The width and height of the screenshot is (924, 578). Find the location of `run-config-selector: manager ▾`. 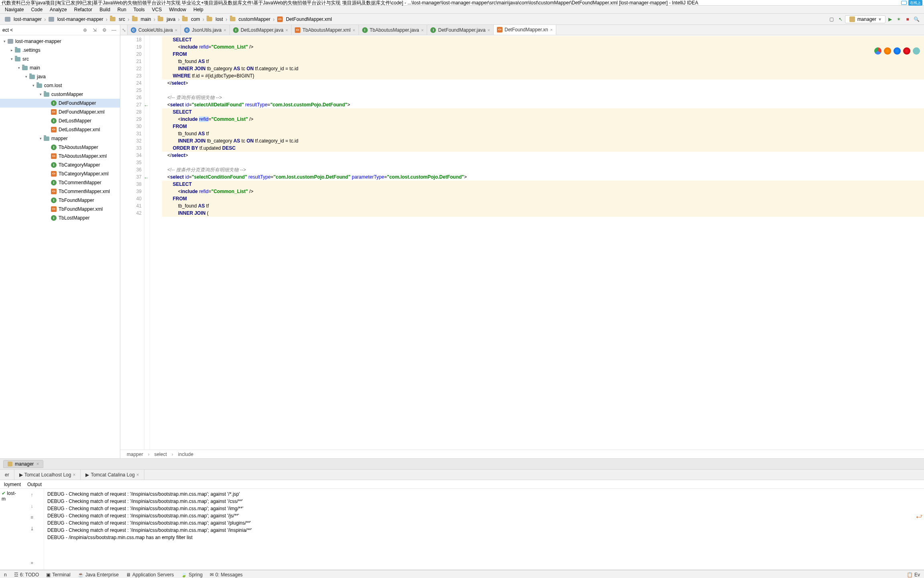

run-config-selector: manager ▾ is located at coordinates (865, 19).